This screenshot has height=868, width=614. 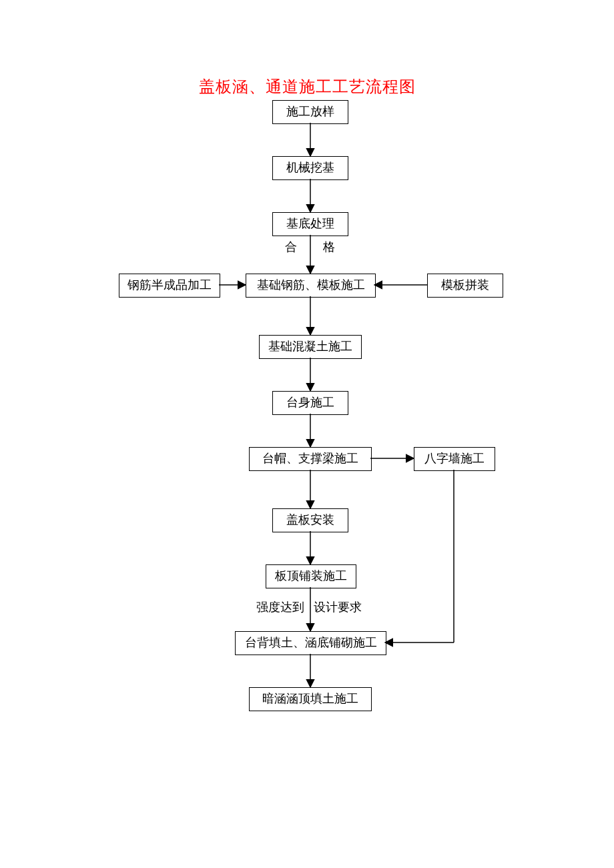 What do you see at coordinates (310, 347) in the screenshot?
I see `node-foundation-concrete: 基础混凝土施工` at bounding box center [310, 347].